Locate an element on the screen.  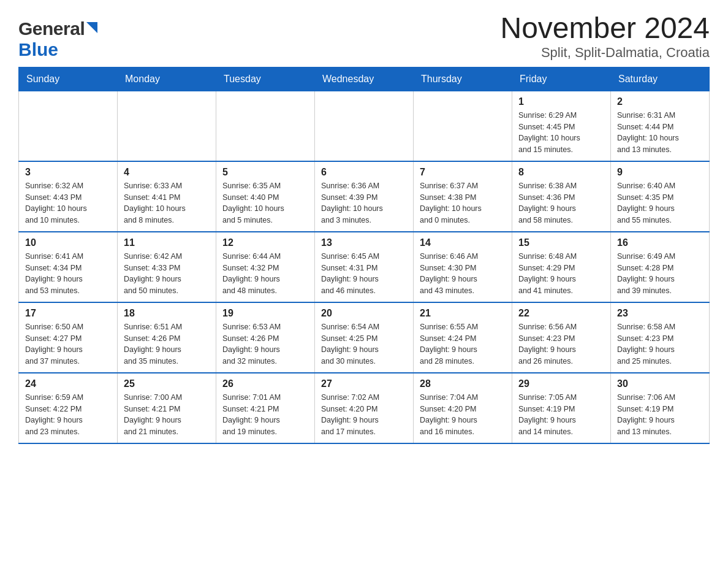
day-info: Sunrise: 7:04 AM Sunset: 4:20 PM Dayligh… is located at coordinates (463, 415).